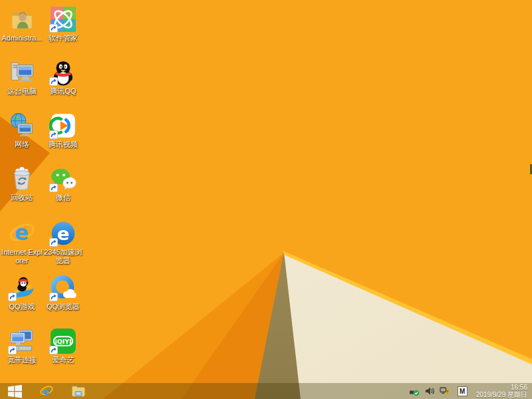  Describe the element at coordinates (47, 391) in the screenshot. I see `taskbar-internet-explorer-button: e` at that location.